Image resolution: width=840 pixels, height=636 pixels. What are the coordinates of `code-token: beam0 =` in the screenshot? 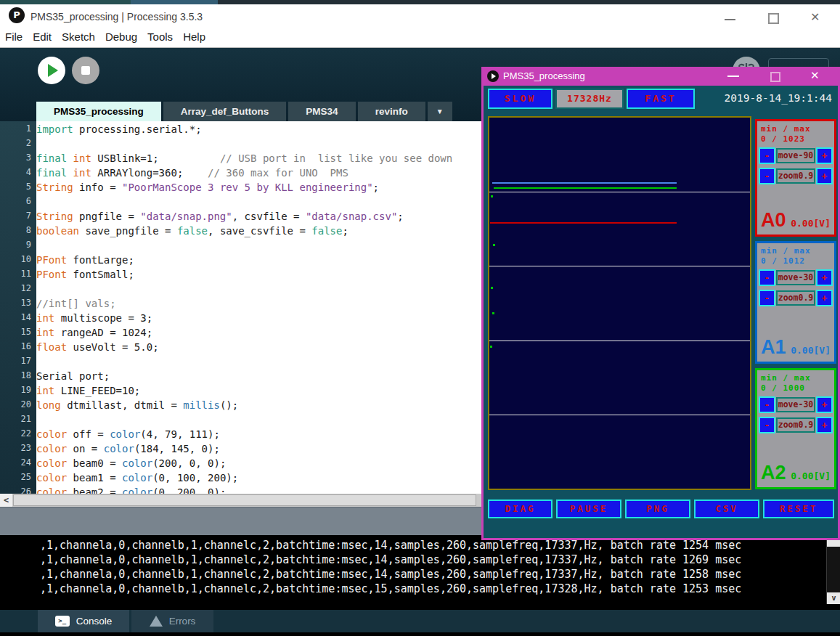 It's located at (94, 463).